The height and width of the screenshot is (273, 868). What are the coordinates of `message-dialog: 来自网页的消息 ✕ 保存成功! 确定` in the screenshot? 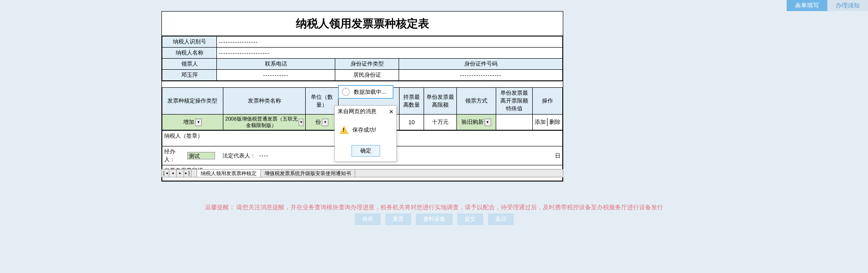 It's located at (365, 133).